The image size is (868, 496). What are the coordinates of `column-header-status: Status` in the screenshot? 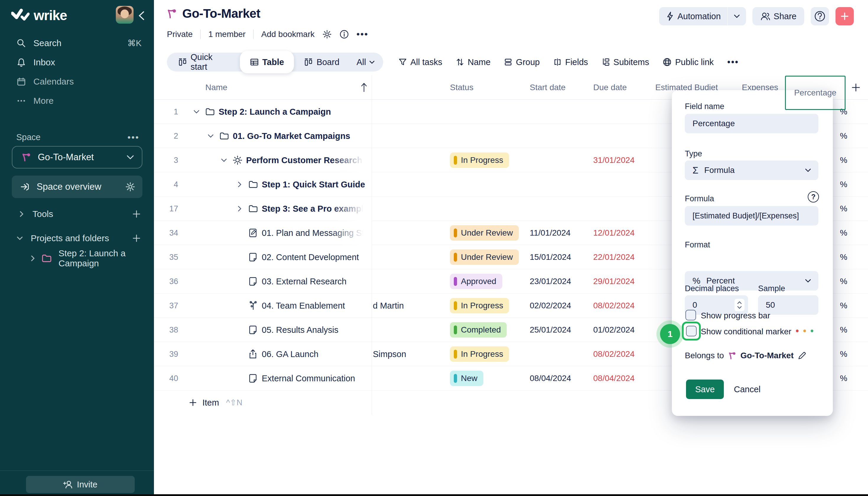 It's located at (462, 87).